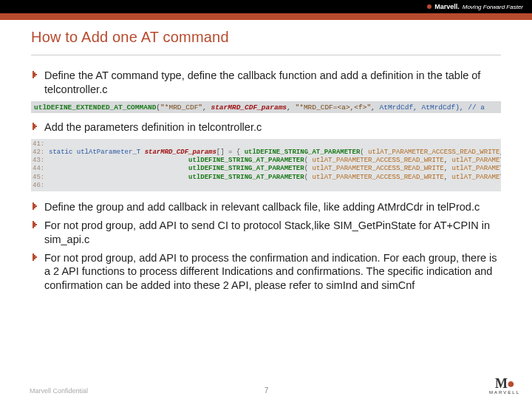 This screenshot has height=399, width=532. Describe the element at coordinates (493, 7) in the screenshot. I see `header-tagline: Moving Forward Faster` at that location.